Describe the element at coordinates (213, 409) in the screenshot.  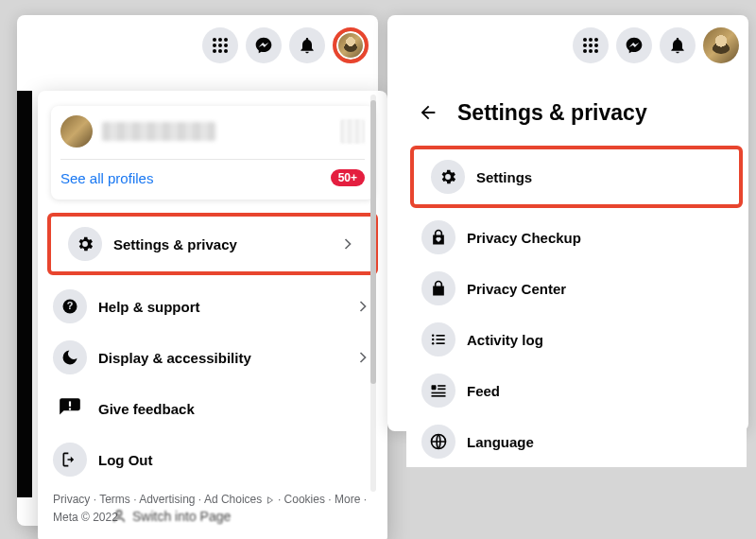
I see `menu-give-feedback: Give feedback` at that location.